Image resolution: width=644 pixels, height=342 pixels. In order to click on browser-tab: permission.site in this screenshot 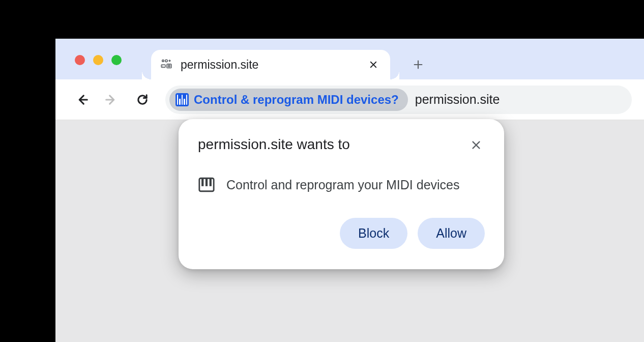, I will do `click(271, 65)`.